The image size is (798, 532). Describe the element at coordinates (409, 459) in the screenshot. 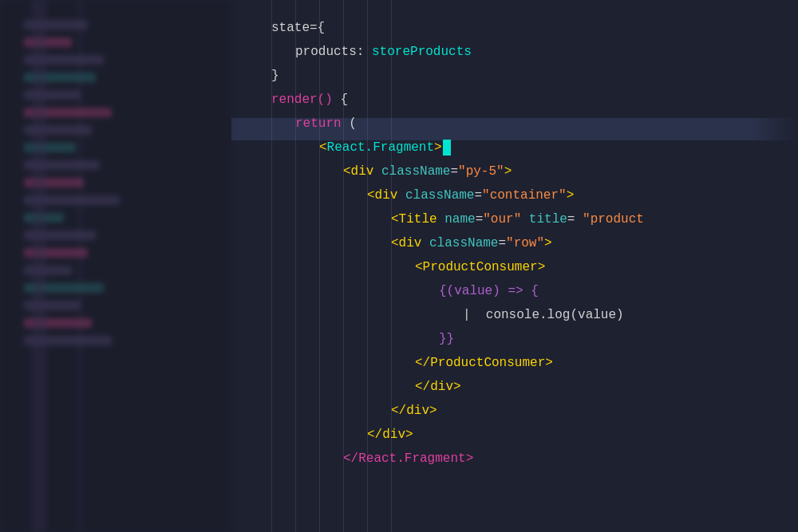

I see `code-token: </React.Fragment>` at that location.